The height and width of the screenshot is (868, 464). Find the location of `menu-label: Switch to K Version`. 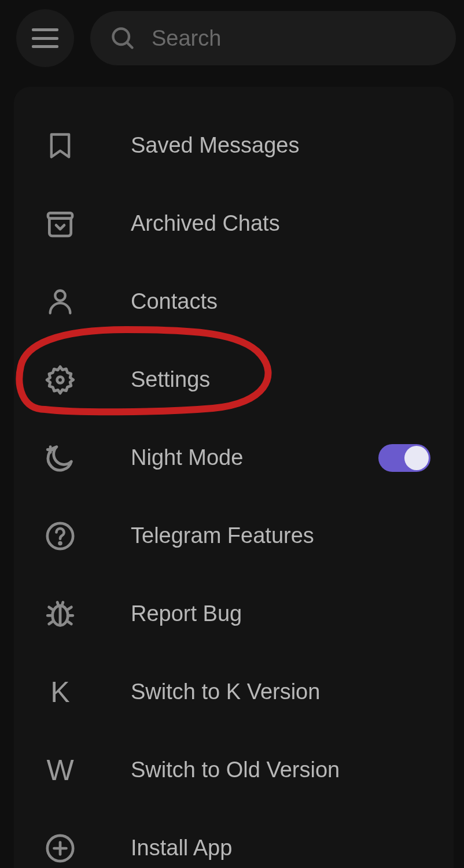

menu-label: Switch to K Version is located at coordinates (281, 692).